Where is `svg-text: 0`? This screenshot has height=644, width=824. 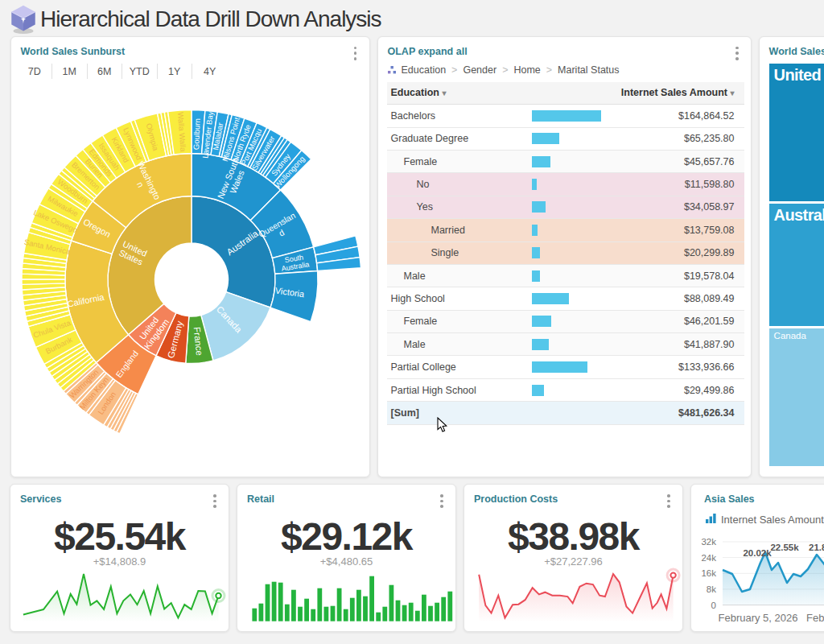 svg-text: 0 is located at coordinates (714, 605).